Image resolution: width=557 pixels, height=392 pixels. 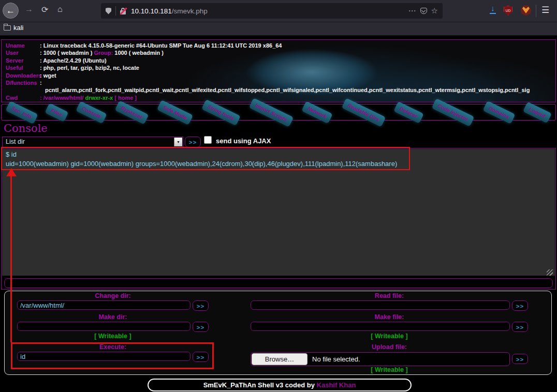 I want to click on tab-defacer: Defacer, so click(x=408, y=113).